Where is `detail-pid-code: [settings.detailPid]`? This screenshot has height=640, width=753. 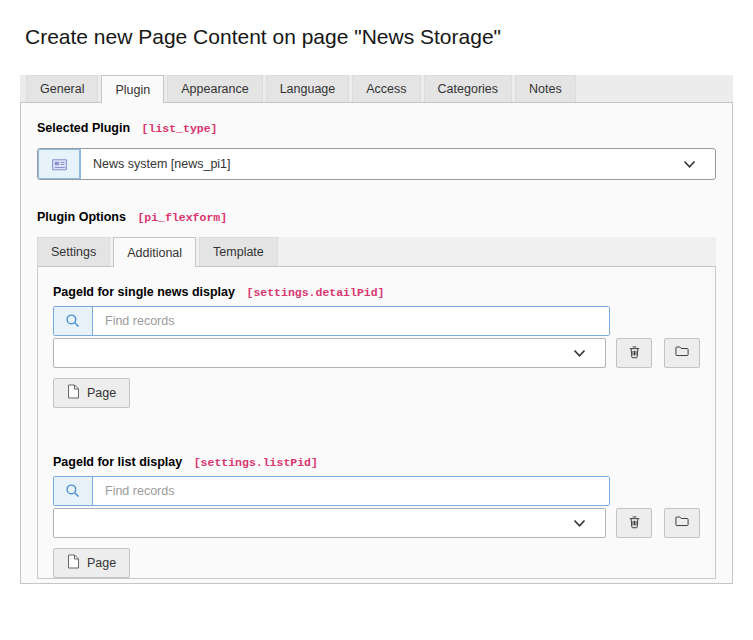 detail-pid-code: [settings.detailPid] is located at coordinates (315, 292).